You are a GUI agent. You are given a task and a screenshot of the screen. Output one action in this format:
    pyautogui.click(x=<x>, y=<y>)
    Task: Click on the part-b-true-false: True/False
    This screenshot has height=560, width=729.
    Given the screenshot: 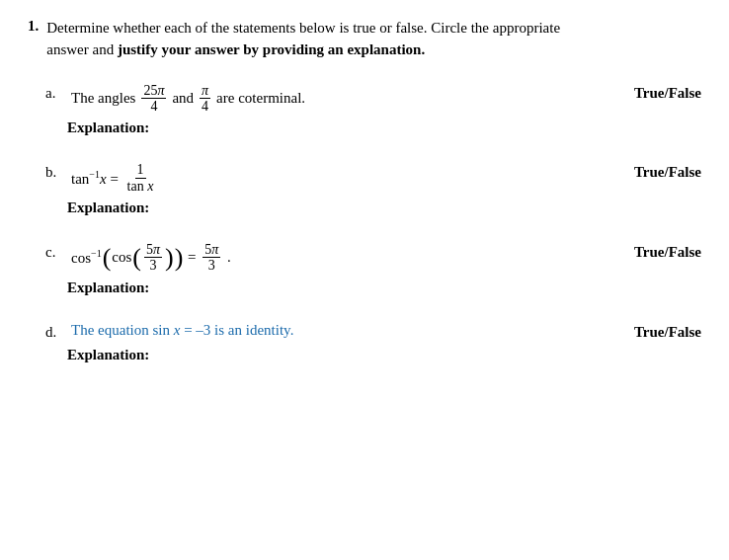 What is the action you would take?
    pyautogui.click(x=652, y=172)
    